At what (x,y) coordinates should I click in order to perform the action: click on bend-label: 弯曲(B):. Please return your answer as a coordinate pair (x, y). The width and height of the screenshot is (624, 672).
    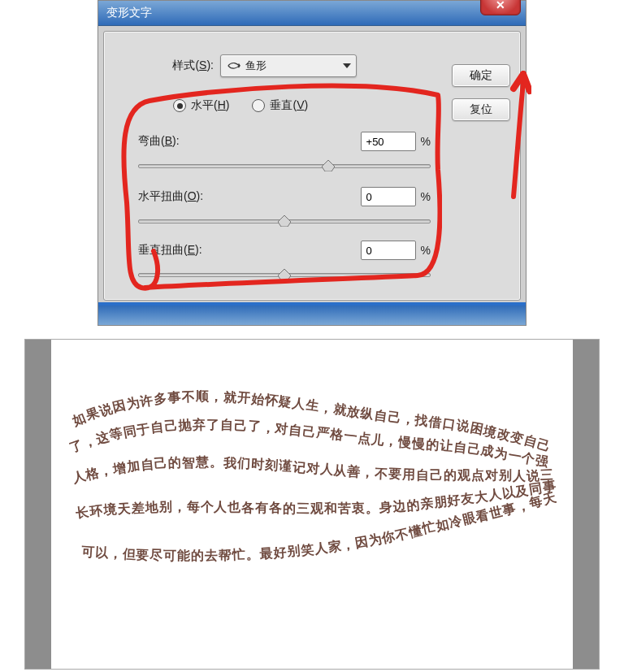
    Looking at the image, I should click on (159, 141).